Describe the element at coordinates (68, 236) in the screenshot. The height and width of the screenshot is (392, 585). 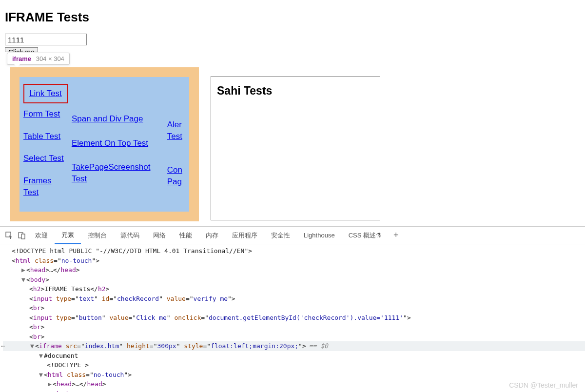
I see `tab-elements: 元素` at that location.